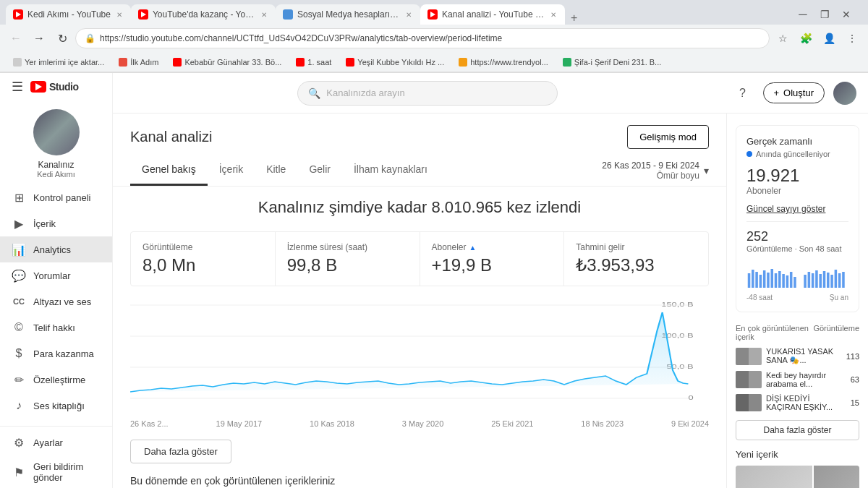  I want to click on sidebar-header: ☰ Studio, so click(56, 87).